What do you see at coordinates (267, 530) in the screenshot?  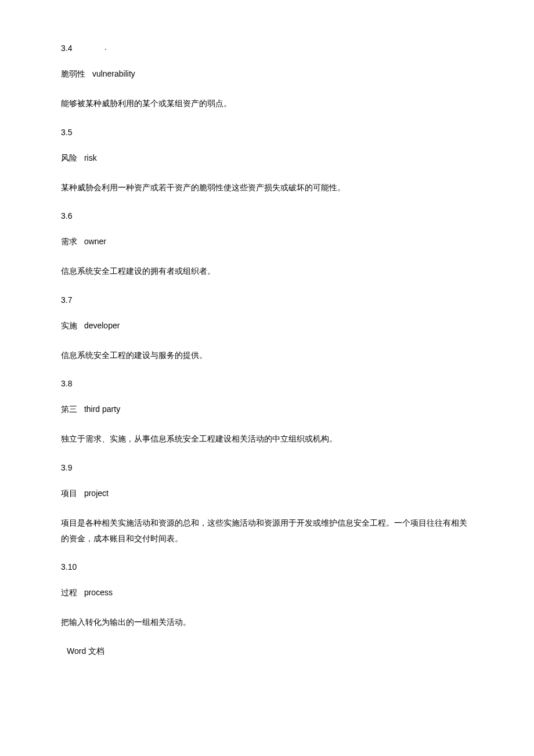 I see `definition: 项目是各种相关实施活动和资源的总和，这些实施活动和资源用于开发或维护信息安全工程…` at bounding box center [267, 530].